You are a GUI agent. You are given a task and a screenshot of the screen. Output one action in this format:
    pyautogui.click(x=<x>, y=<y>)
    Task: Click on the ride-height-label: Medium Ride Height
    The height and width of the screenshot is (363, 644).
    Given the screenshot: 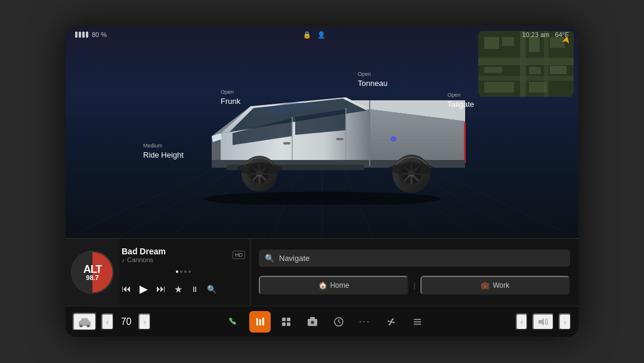 What is the action you would take?
    pyautogui.click(x=163, y=152)
    